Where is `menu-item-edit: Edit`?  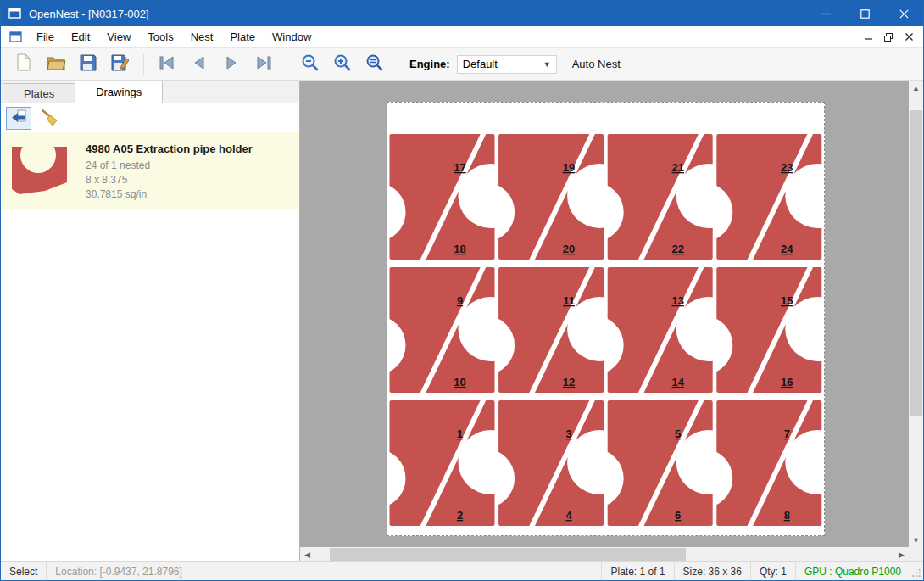 menu-item-edit: Edit is located at coordinates (81, 37).